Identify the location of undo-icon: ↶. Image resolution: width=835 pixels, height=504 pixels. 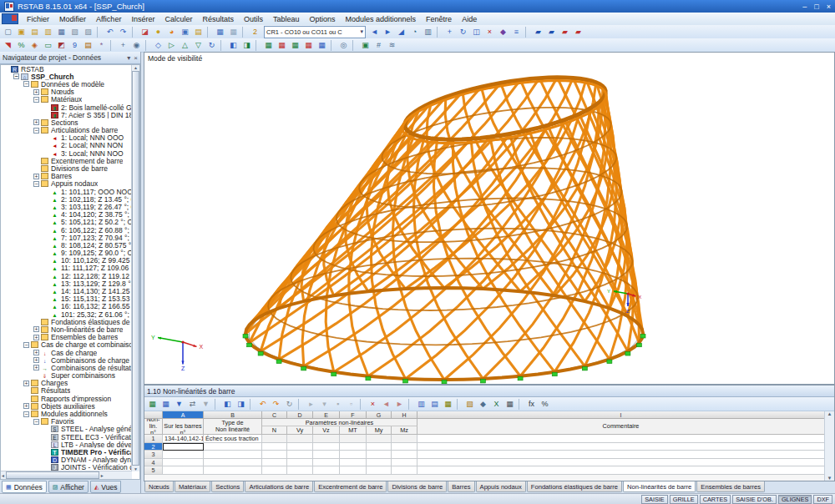
(110, 32).